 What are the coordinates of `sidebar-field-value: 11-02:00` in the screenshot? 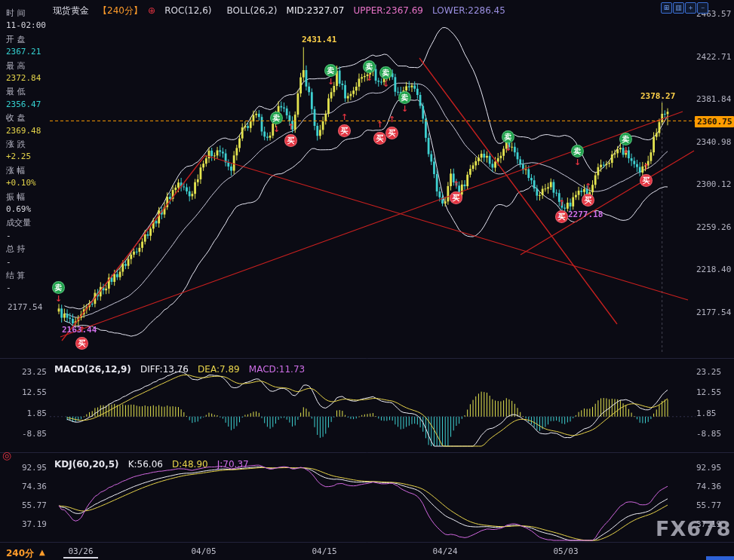 It's located at (26, 26).